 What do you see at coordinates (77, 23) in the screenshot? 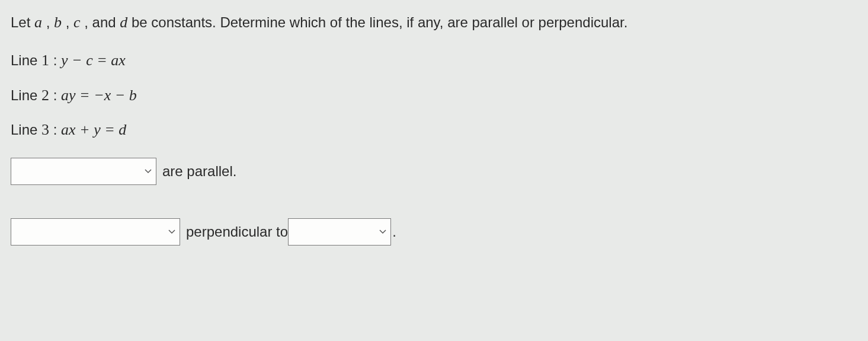
I see `constant-c: c` at bounding box center [77, 23].